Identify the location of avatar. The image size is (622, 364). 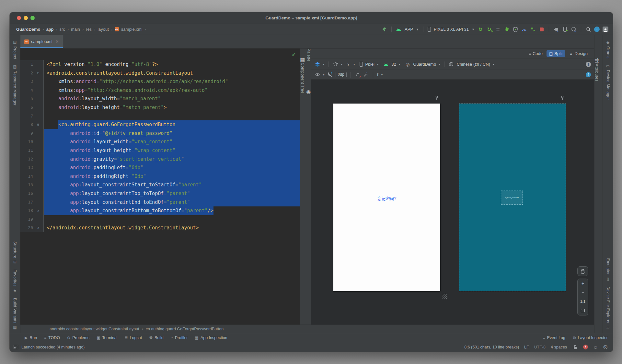
(605, 29).